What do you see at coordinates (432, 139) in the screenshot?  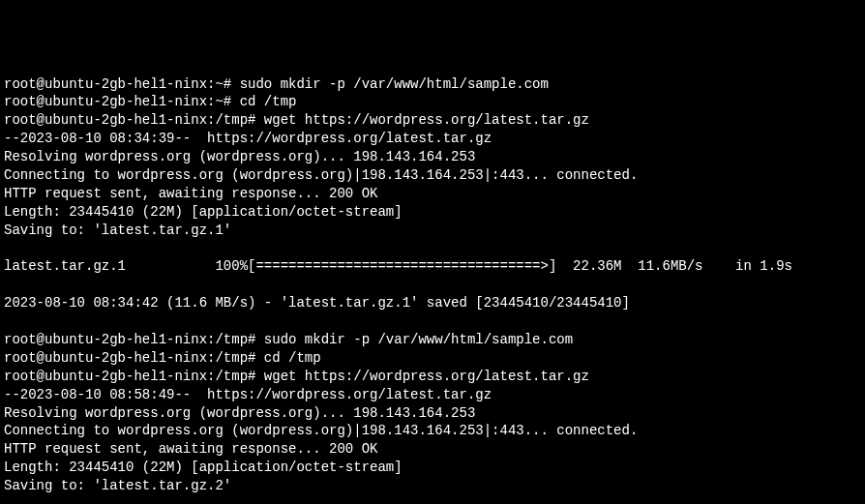 I see `terminal-line: --2023-08-10 08:34:39-- https://wordpres…` at bounding box center [432, 139].